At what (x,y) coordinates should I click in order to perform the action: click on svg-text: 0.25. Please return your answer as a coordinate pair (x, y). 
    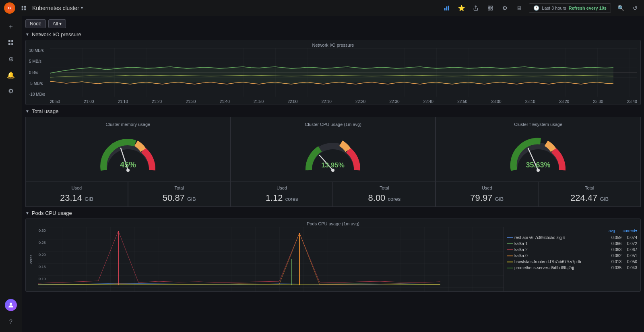
    Looking at the image, I should click on (42, 243).